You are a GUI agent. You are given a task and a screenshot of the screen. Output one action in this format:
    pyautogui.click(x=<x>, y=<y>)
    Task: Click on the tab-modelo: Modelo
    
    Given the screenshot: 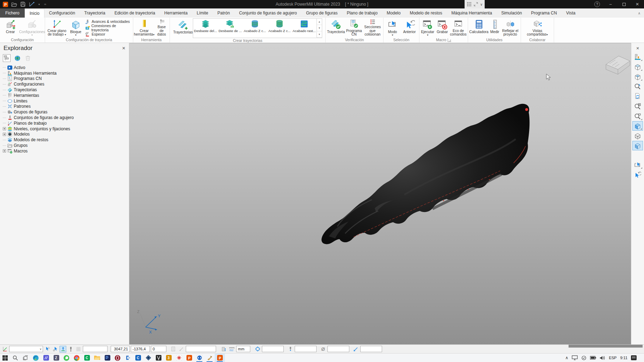 What is the action you would take?
    pyautogui.click(x=393, y=13)
    